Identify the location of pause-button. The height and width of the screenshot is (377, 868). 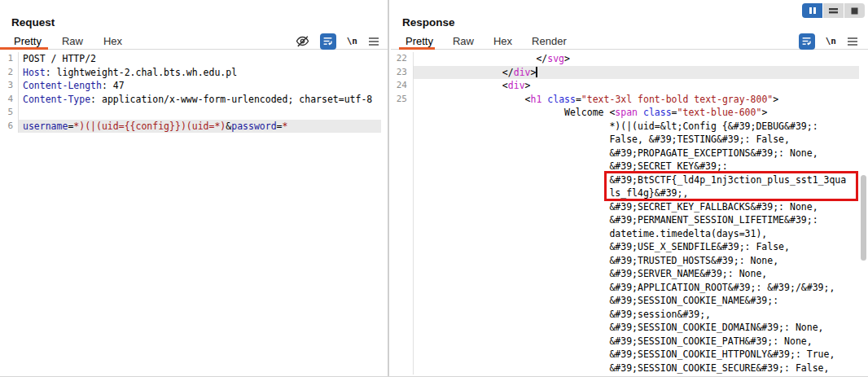
(813, 11).